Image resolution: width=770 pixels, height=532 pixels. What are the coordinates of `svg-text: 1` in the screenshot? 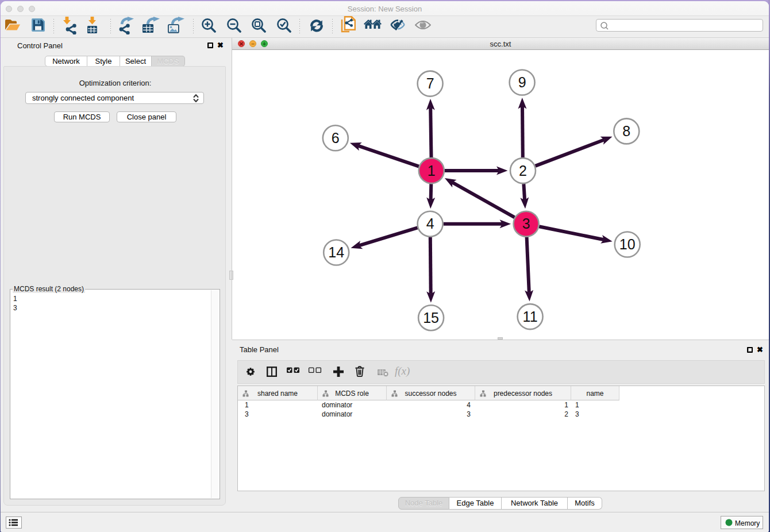 It's located at (432, 171).